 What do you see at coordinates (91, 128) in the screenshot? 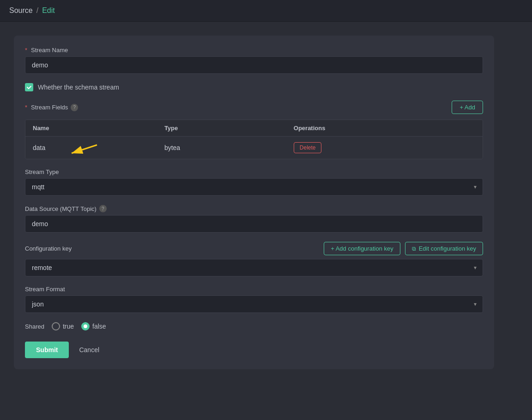
I see `col-name: Name` at bounding box center [91, 128].